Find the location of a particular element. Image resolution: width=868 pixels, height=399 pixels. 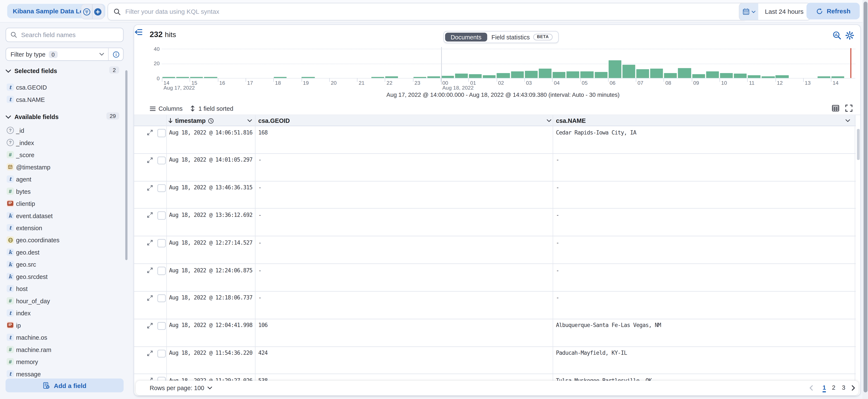

page-scrollbar is located at coordinates (865, 197).